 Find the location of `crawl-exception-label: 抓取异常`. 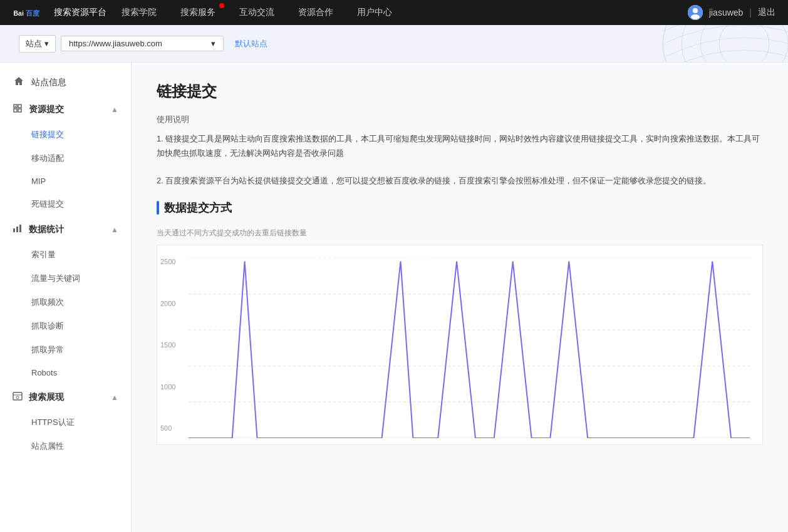

crawl-exception-label: 抓取异常 is located at coordinates (48, 349).